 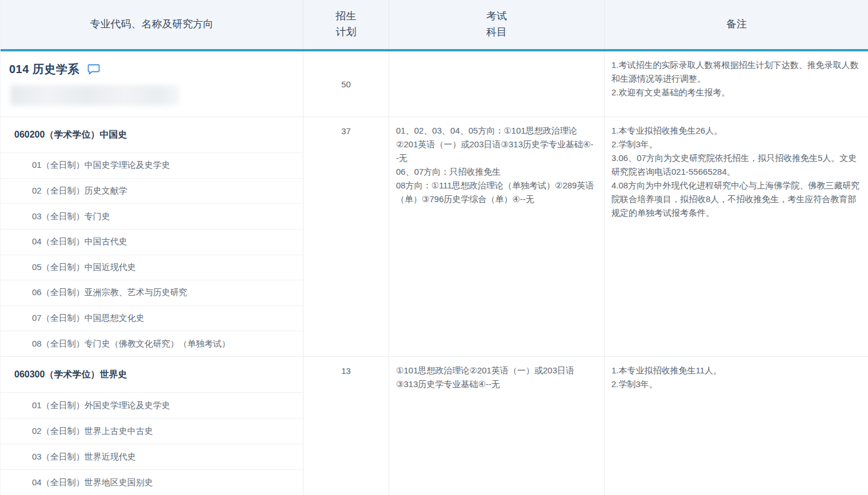 What do you see at coordinates (152, 267) in the screenshot?
I see `direction-row: 05（全日制）中国近现代史` at bounding box center [152, 267].